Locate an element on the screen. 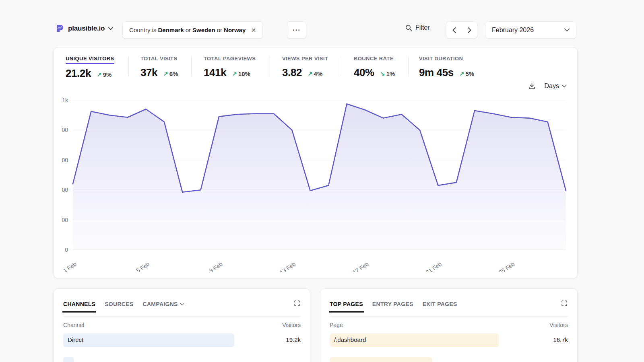 This screenshot has height=362, width=644. stat-label: TOTAL VISITS is located at coordinates (159, 60).